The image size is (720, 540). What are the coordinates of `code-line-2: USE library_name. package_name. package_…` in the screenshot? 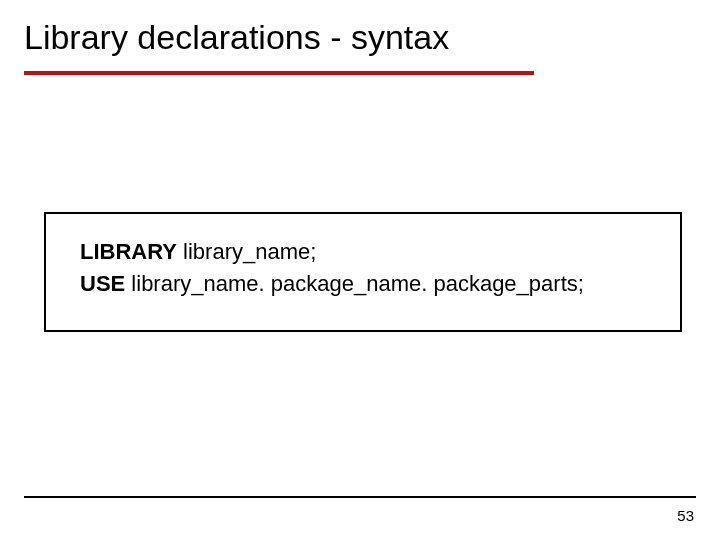 It's located at (370, 284).